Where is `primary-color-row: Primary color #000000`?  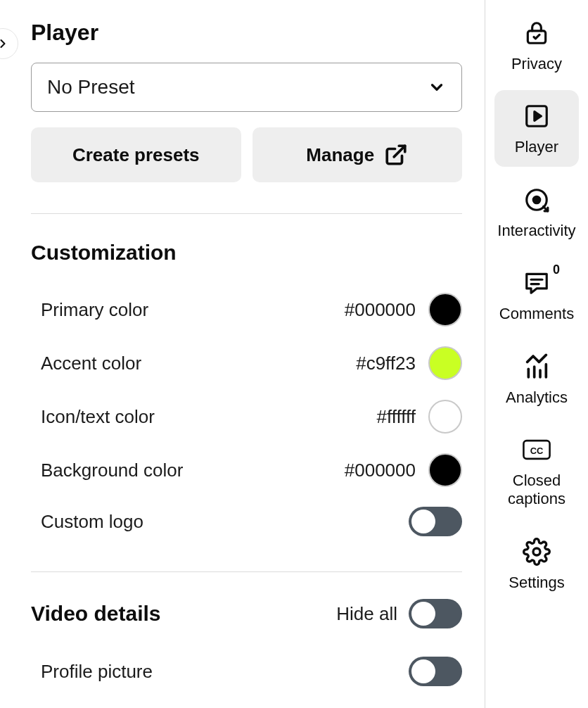
primary-color-row: Primary color #000000 is located at coordinates (246, 310).